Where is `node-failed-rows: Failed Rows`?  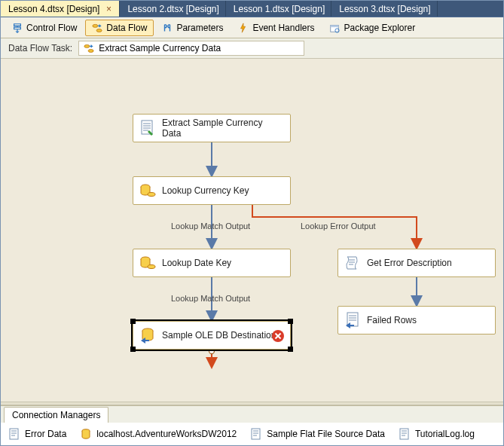
node-failed-rows: Failed Rows is located at coordinates (417, 320).